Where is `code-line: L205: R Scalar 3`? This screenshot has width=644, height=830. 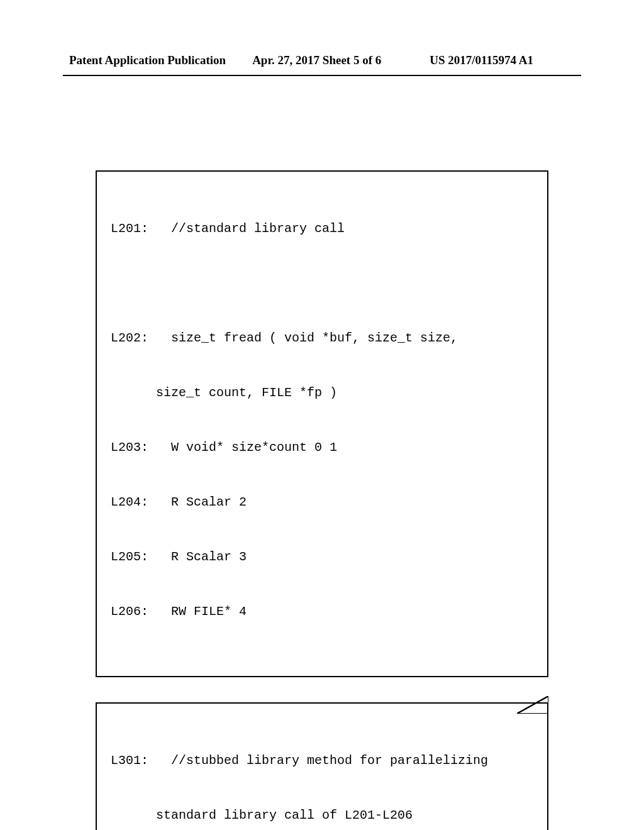
code-line: L205: R Scalar 3 is located at coordinates (322, 557).